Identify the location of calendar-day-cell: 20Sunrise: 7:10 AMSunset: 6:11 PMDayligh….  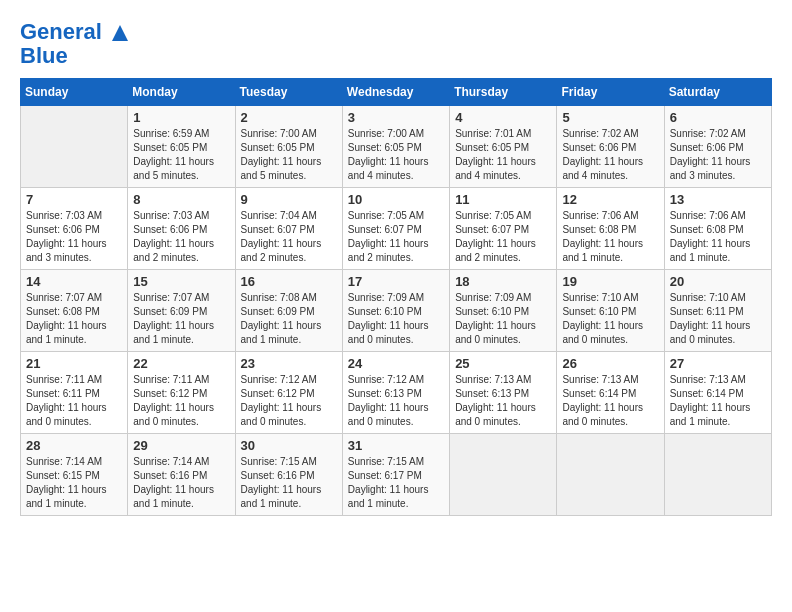
(718, 311).